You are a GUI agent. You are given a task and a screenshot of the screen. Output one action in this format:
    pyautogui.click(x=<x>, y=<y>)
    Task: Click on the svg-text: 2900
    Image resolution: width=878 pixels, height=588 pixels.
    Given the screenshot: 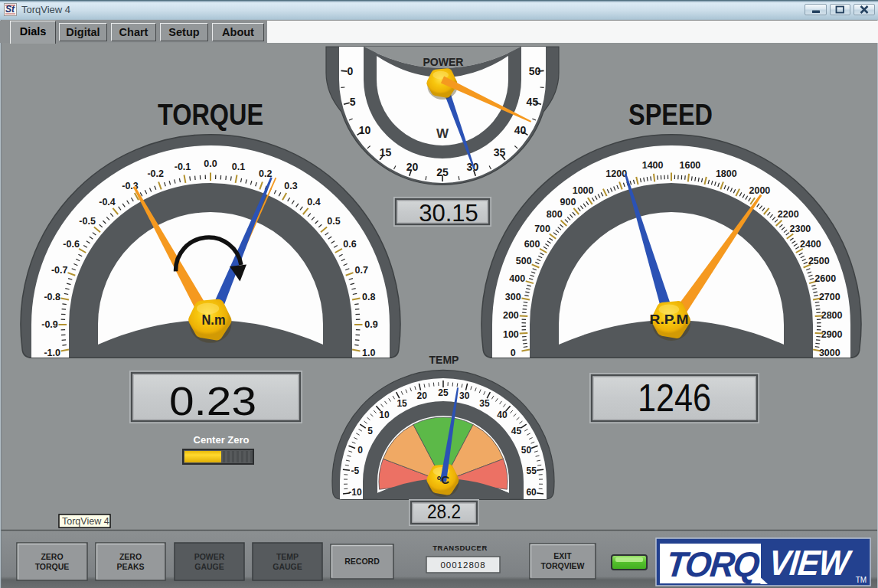 What is the action you would take?
    pyautogui.click(x=832, y=335)
    